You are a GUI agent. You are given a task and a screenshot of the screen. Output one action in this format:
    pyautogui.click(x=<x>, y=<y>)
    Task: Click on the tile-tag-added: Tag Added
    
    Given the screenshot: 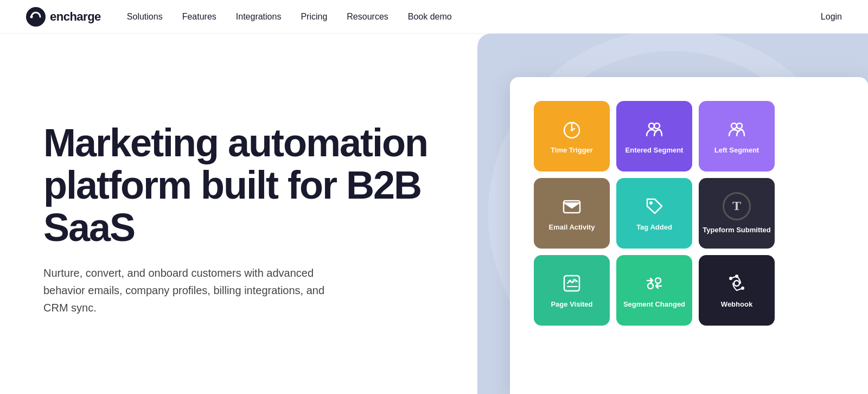 What is the action you would take?
    pyautogui.click(x=654, y=213)
    